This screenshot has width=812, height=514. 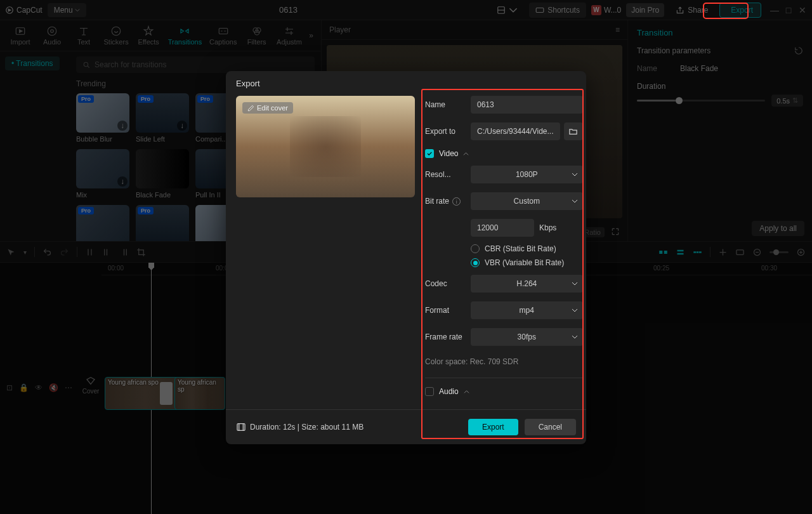 What do you see at coordinates (504, 378) in the screenshot?
I see `divider` at bounding box center [504, 378].